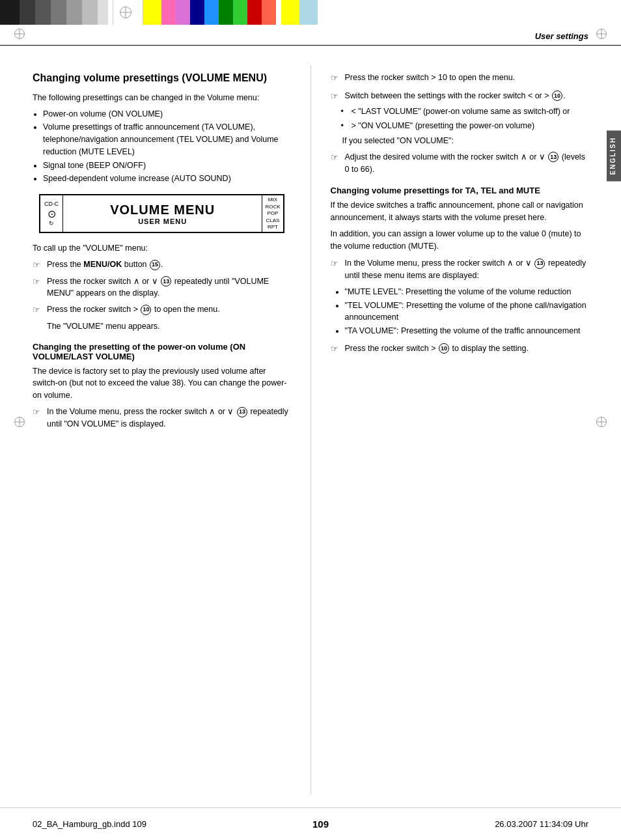  Describe the element at coordinates (310, 12) in the screenshot. I see `header-color-bar` at that location.